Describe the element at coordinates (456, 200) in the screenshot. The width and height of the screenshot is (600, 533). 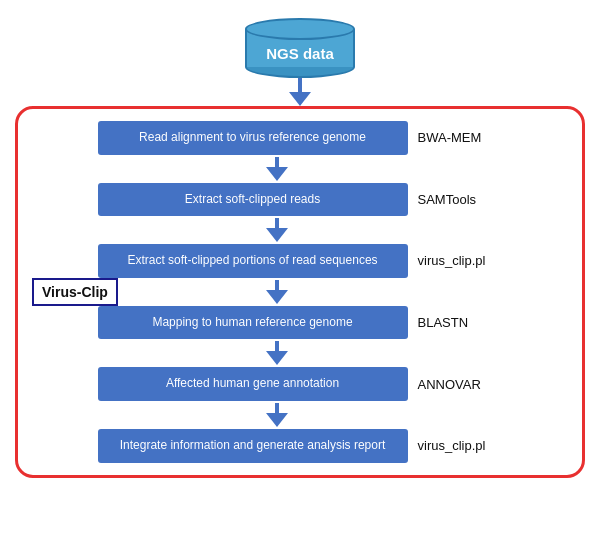
I see `step-tool-1: SAMTools` at that location.